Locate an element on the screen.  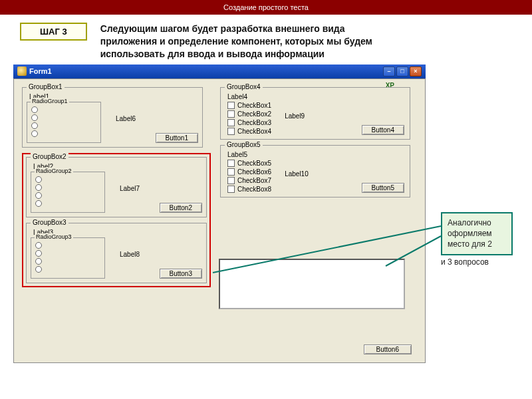
checkbox-label: CheckBox5 is located at coordinates (254, 164).